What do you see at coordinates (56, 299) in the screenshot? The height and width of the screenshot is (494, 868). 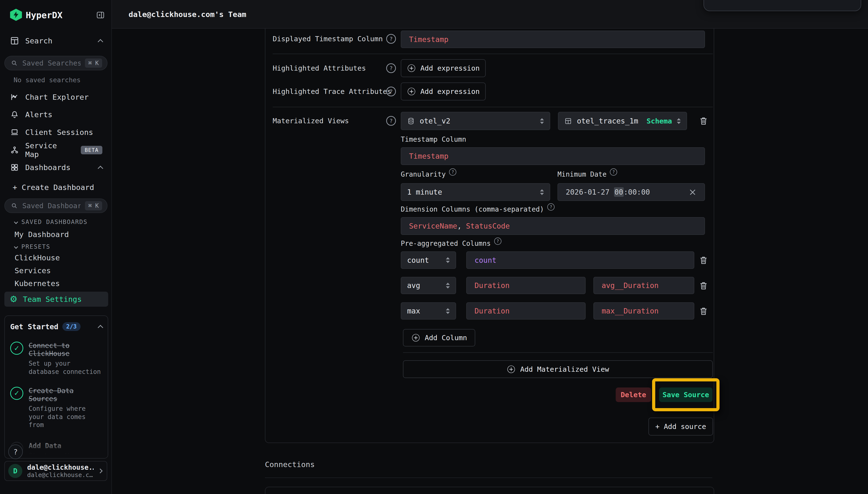 I see `sidebar-item-team-settings: ⚙ Team Settings` at bounding box center [56, 299].